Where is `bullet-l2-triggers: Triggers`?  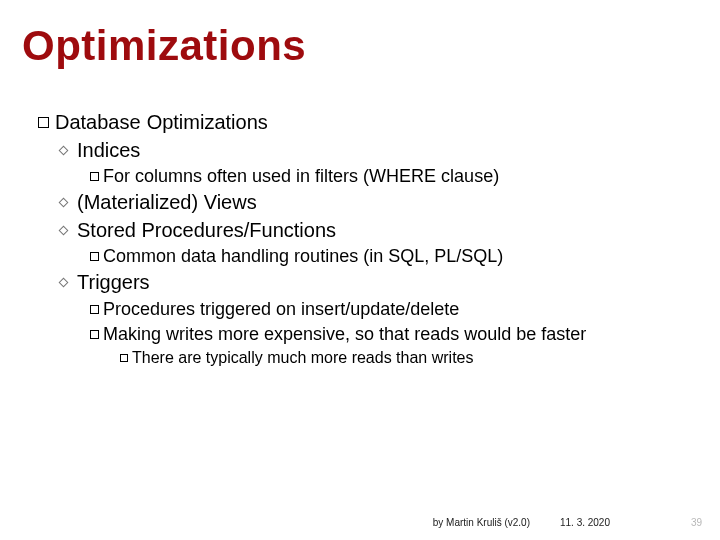
bullet-l2-triggers: Triggers is located at coordinates (375, 283).